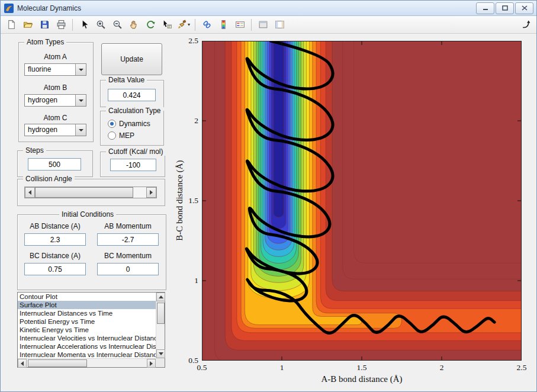 The height and width of the screenshot is (392, 537). Describe the element at coordinates (263, 25) in the screenshot. I see `hide-plot-tools-button` at that location.